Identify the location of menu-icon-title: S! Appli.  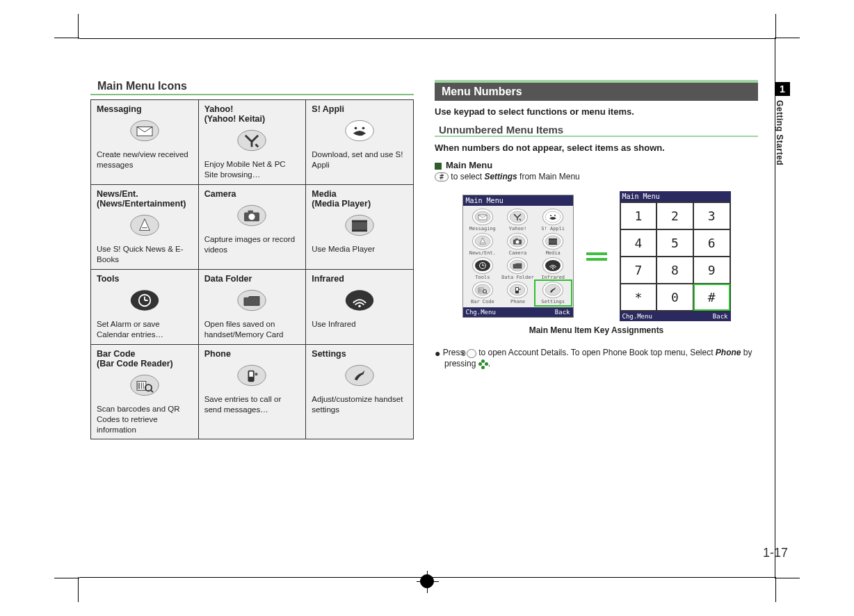
(360, 109).